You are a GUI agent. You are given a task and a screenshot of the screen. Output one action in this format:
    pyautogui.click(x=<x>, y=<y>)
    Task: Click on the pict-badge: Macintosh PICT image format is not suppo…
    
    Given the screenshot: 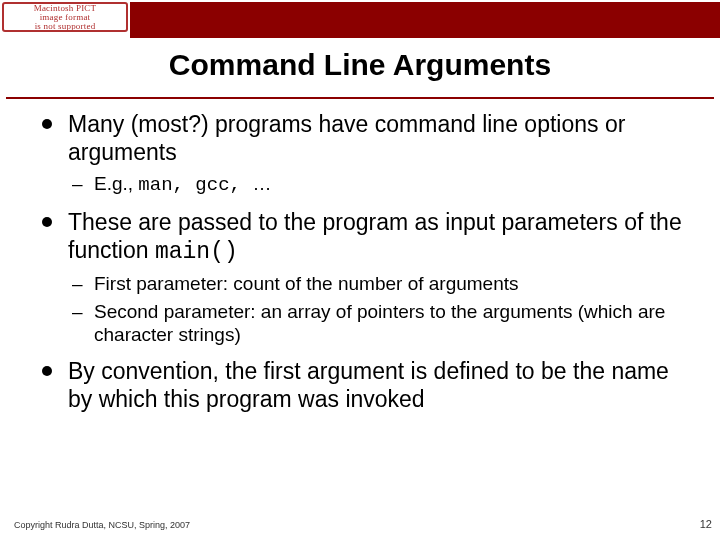 What is the action you would take?
    pyautogui.click(x=65, y=17)
    